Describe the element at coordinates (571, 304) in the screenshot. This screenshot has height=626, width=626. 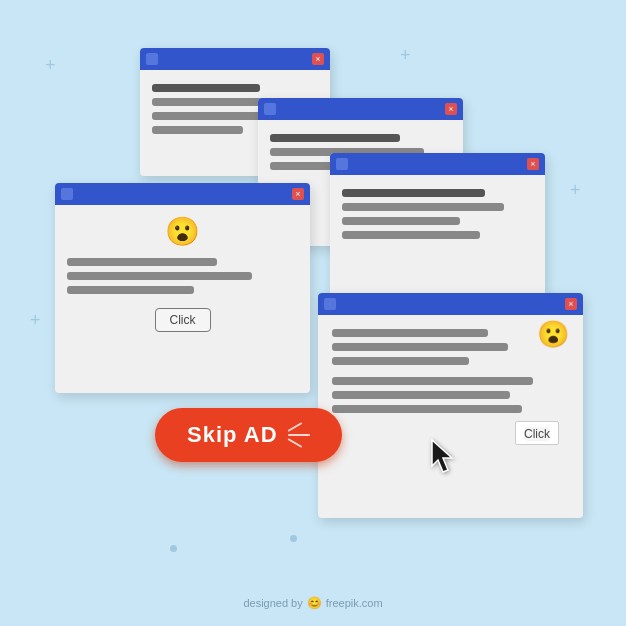
I see `win5-close` at that location.